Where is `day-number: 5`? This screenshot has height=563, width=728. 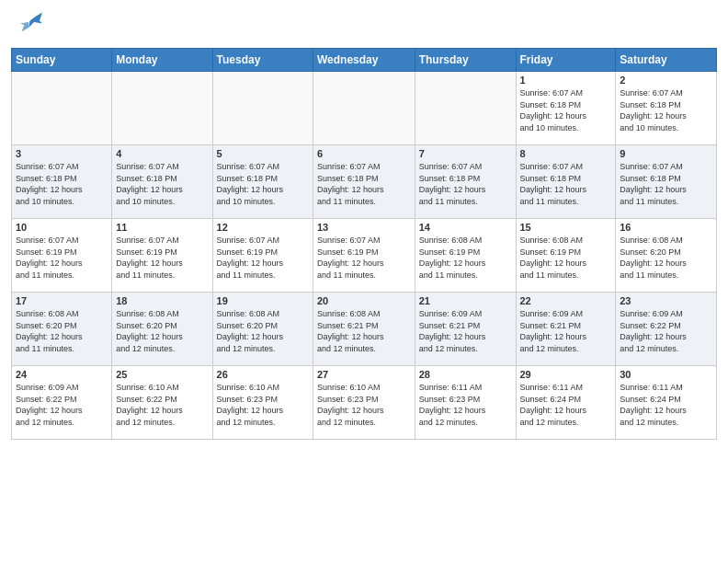 day-number: 5 is located at coordinates (263, 154).